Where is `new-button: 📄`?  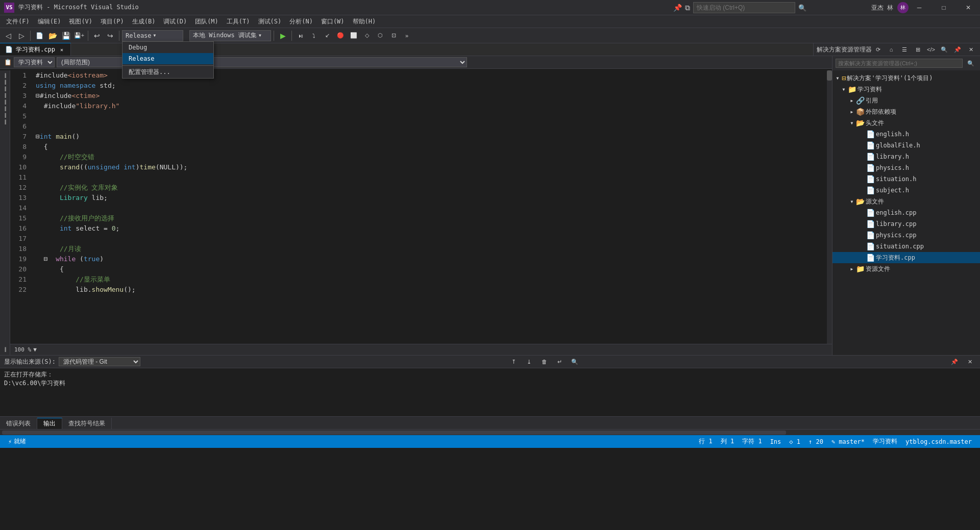 new-button: 📄 is located at coordinates (39, 36).